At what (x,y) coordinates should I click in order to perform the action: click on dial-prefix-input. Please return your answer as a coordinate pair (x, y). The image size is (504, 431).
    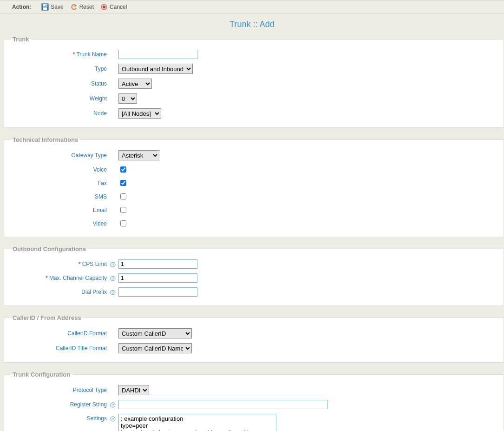
    Looking at the image, I should click on (158, 292).